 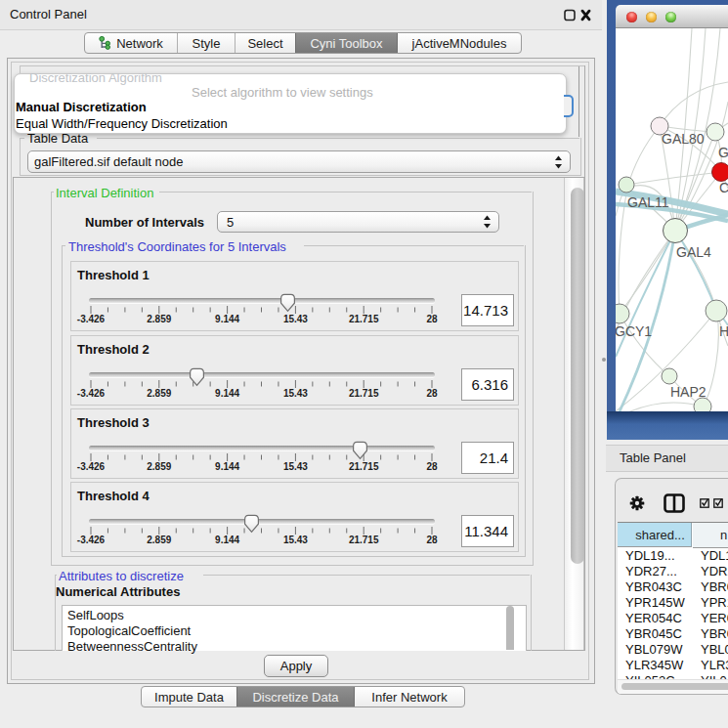 I want to click on svg-text: GA, so click(x=723, y=152).